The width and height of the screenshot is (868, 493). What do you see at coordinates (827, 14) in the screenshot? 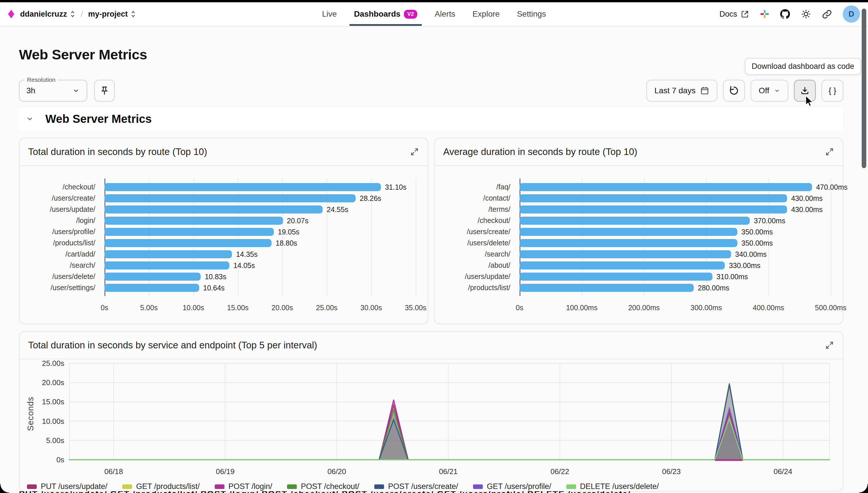
I see `share-link-icon` at bounding box center [827, 14].